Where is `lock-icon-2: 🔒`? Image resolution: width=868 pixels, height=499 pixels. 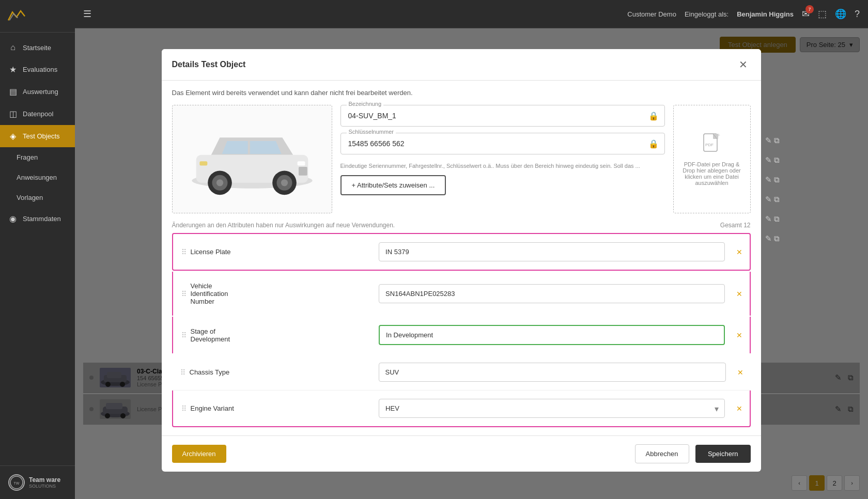 lock-icon-2: 🔒 is located at coordinates (654, 144).